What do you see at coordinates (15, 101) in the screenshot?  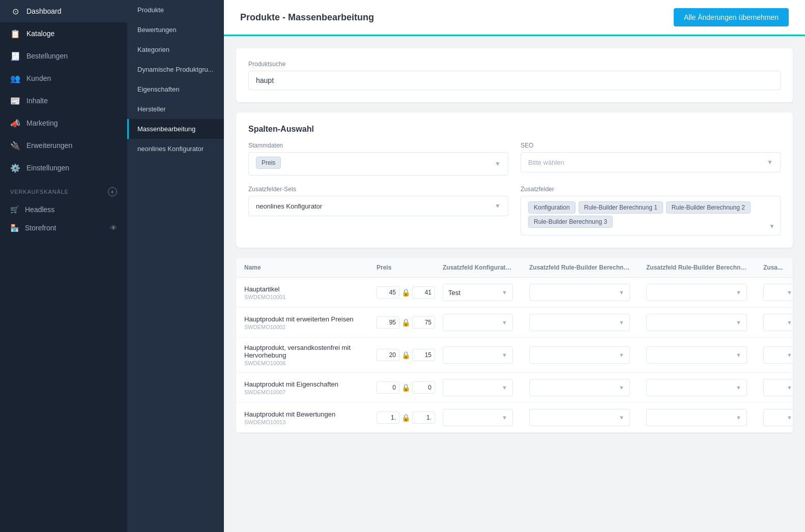 I see `inhalte-icon: 📰` at bounding box center [15, 101].